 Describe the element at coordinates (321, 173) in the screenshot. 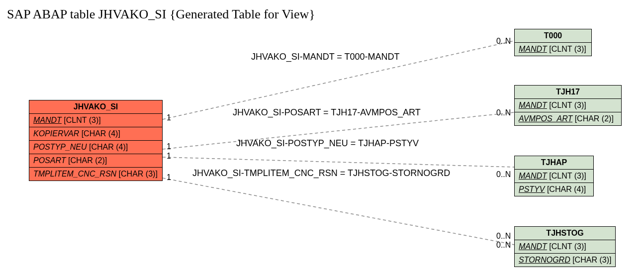

I see `relation-label-3: JHVAKO_SI-TMPLITEM_CNC_RSN = TJHSTOG-STO…` at that location.